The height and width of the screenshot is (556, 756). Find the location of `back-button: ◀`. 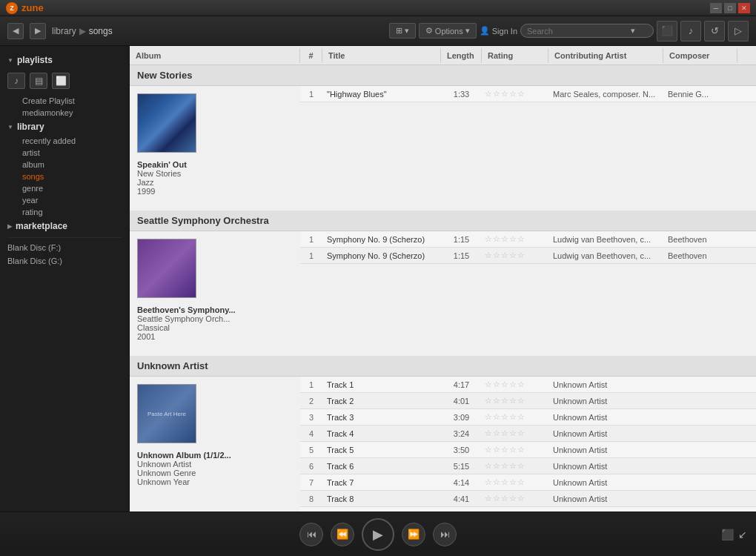

back-button: ◀ is located at coordinates (16, 31).